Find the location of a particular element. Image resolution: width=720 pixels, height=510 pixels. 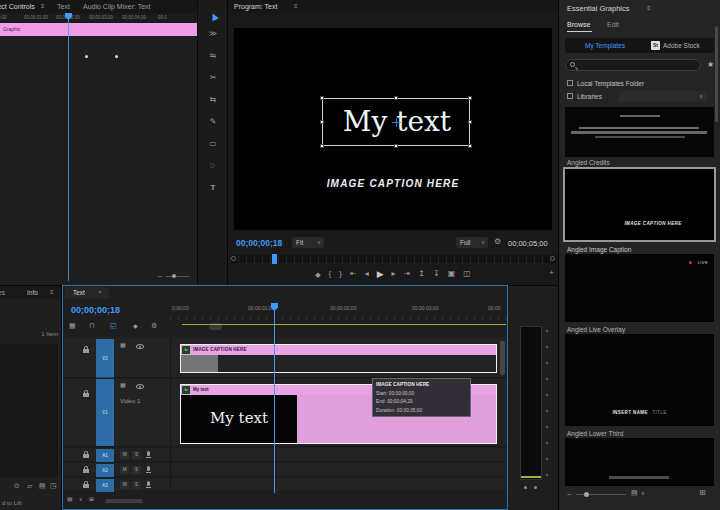

type-tool: T is located at coordinates (213, 188).